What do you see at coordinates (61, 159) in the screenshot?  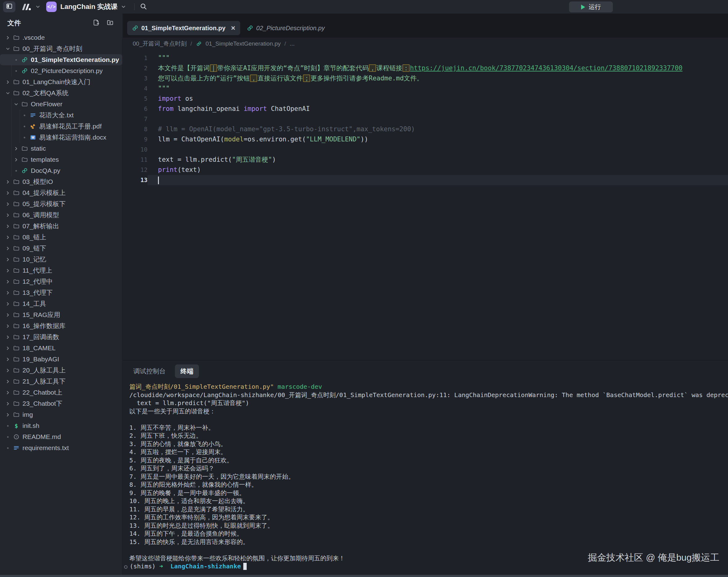 I see `tree-item-folder: templates` at bounding box center [61, 159].